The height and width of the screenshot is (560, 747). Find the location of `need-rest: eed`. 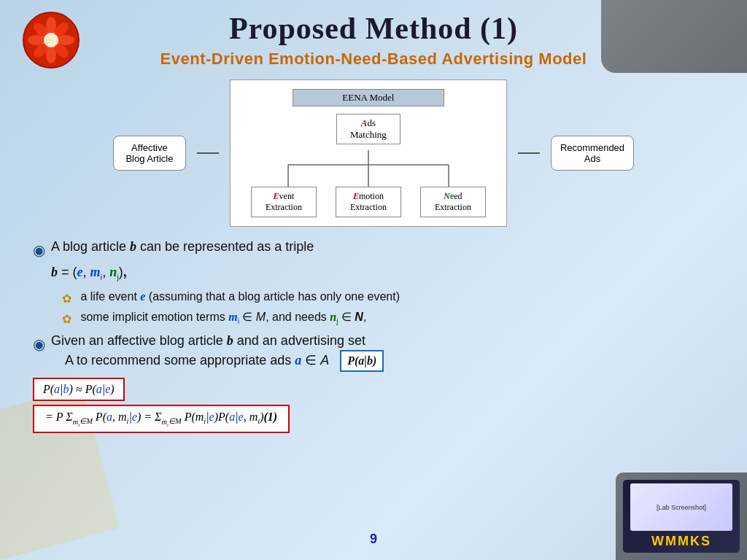

need-rest: eed is located at coordinates (457, 196).